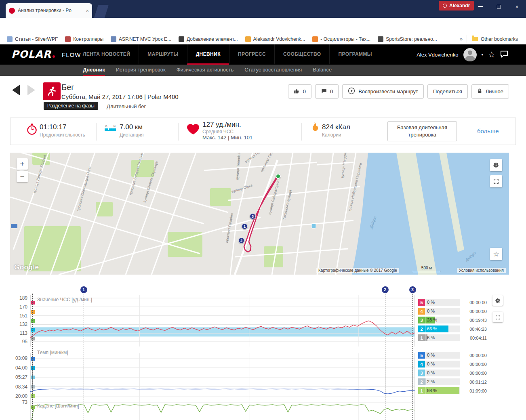  Describe the element at coordinates (452, 391) in the screenshot. I see `zone-row: 198 %01:09:00` at that location.